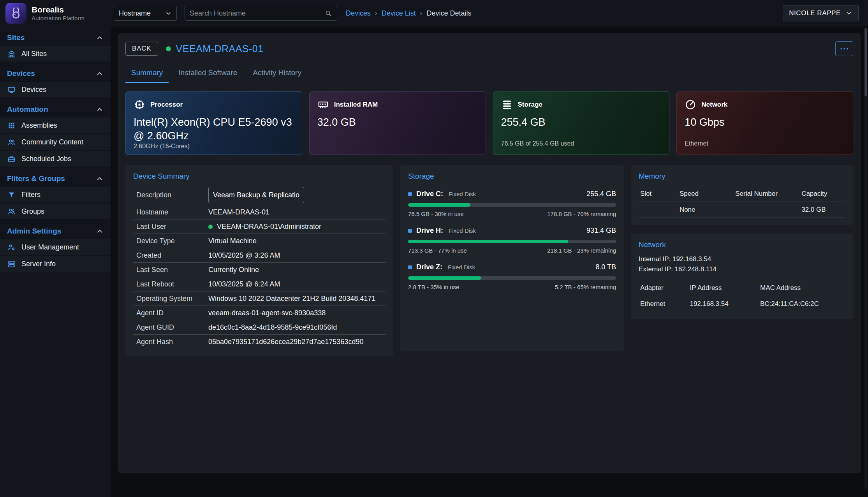 Image resolution: width=868 pixels, height=497 pixels. Describe the element at coordinates (489, 74) in the screenshot. I see `device-tabs: Summary Installed Software Activity Hist…` at that location.